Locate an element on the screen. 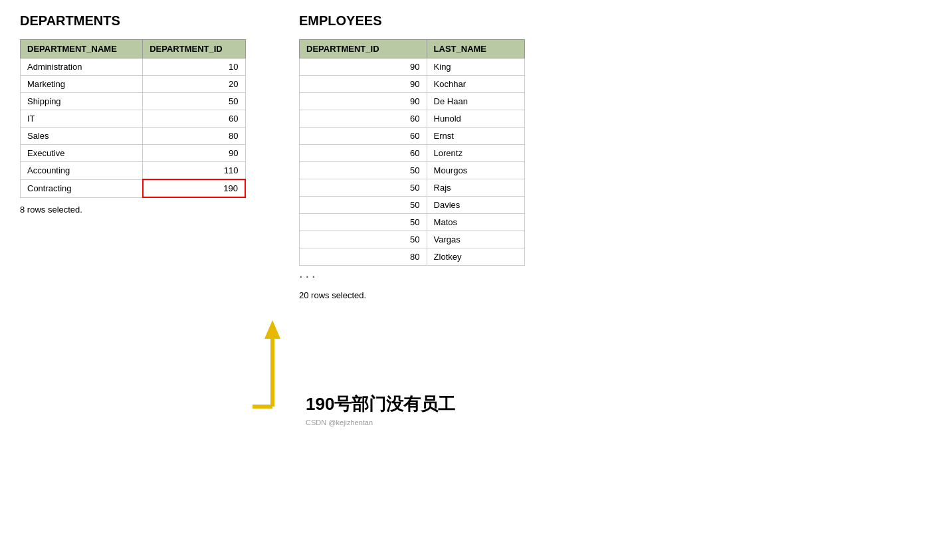  table-row: 60Ernst is located at coordinates (412, 136).